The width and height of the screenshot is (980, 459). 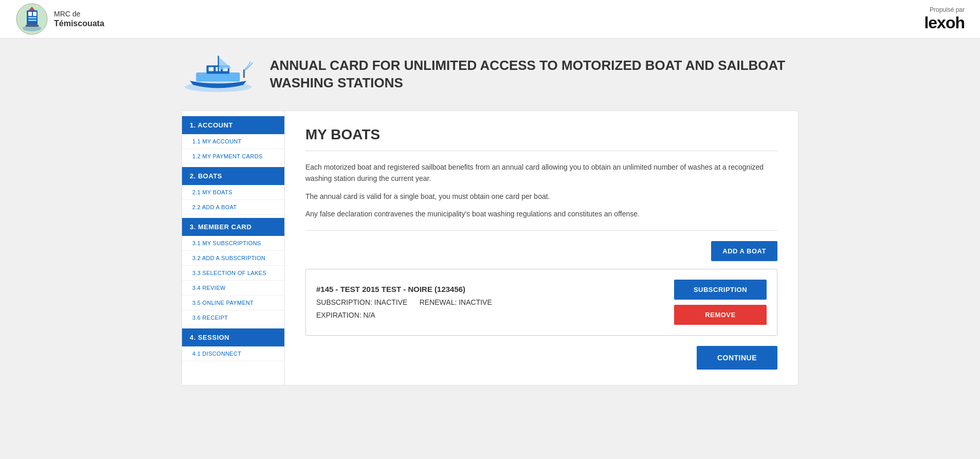 I want to click on add-boat-row: ADD A BOAT, so click(x=541, y=246).